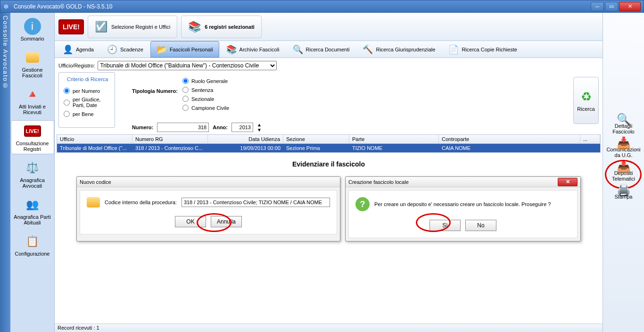  I want to click on sidebar-item-anagrafica-avv: ⚖️Anagrafica Avvocati, so click(33, 174).